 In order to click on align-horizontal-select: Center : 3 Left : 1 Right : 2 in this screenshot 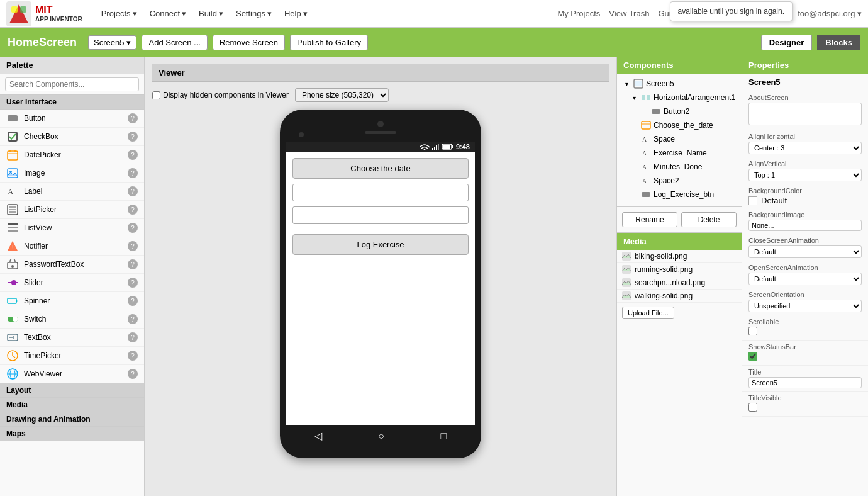, I will do `click(805, 148)`.